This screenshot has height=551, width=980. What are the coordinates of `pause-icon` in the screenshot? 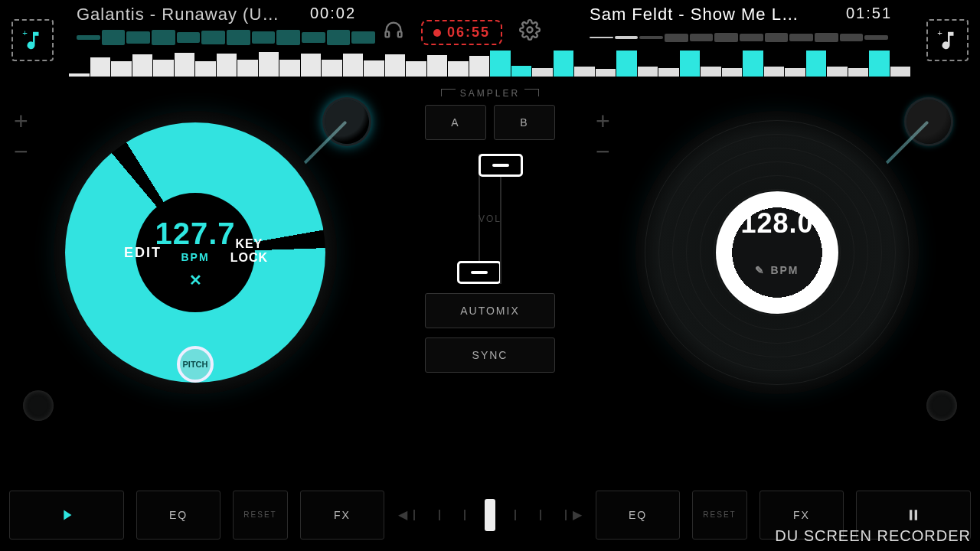 It's located at (913, 515).